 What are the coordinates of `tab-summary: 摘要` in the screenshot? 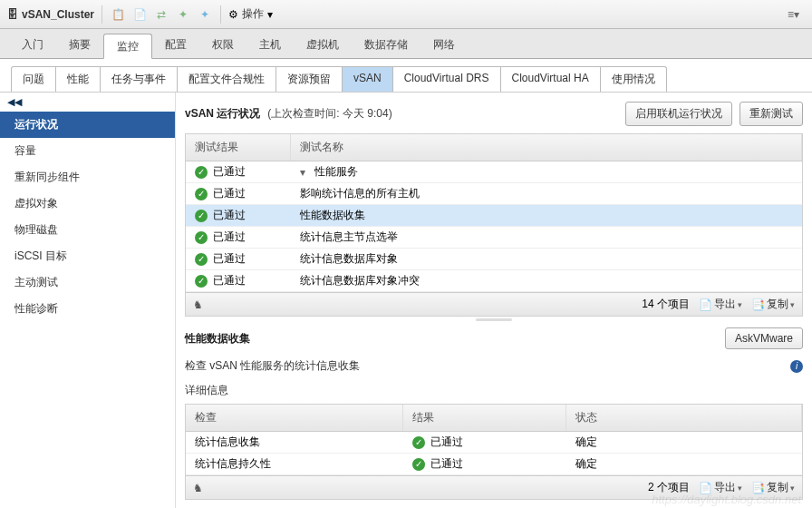 It's located at (80, 45).